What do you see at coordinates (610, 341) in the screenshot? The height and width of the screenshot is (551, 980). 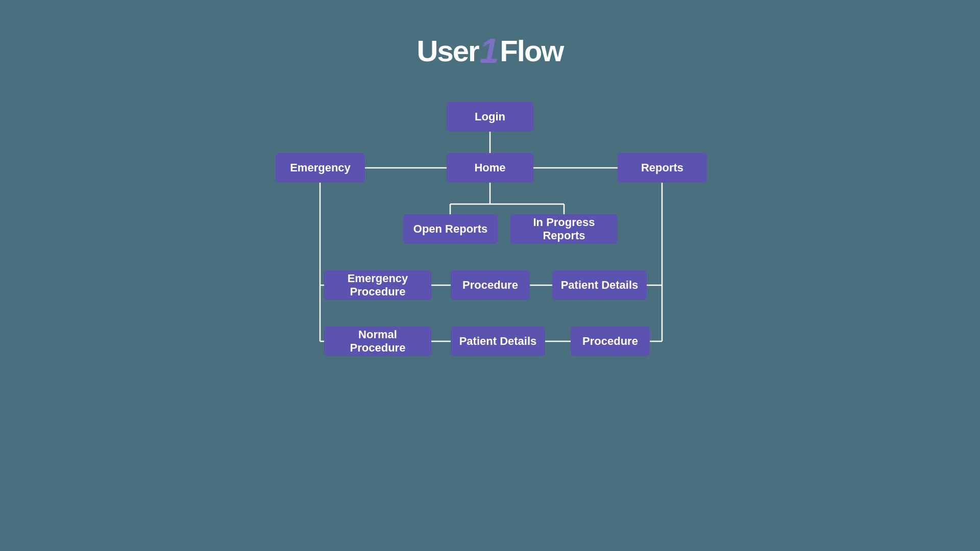 I see `procedure-2-label: Procedure` at bounding box center [610, 341].